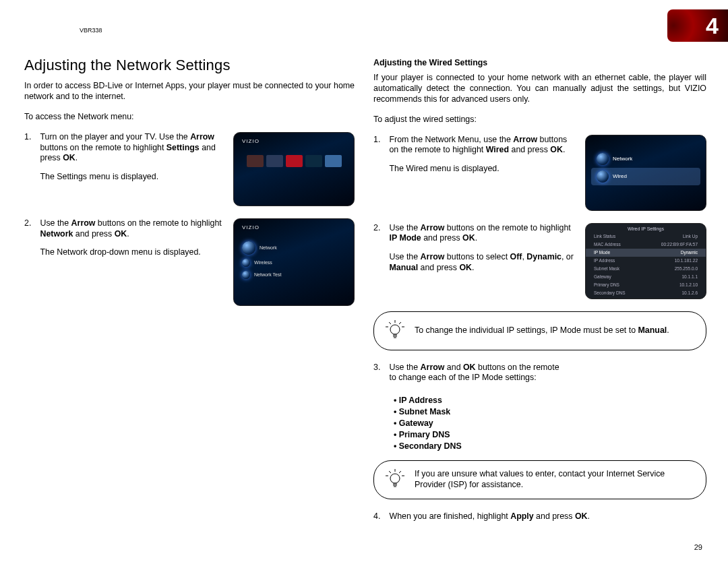 The width and height of the screenshot is (728, 562). What do you see at coordinates (646, 177) in the screenshot?
I see `menu-item: Wired` at bounding box center [646, 177].